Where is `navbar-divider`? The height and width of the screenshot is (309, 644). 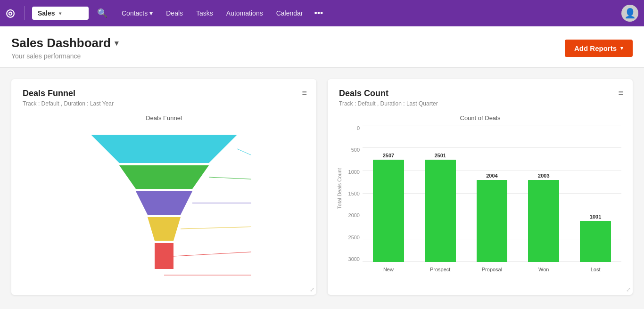
navbar-divider is located at coordinates (25, 13).